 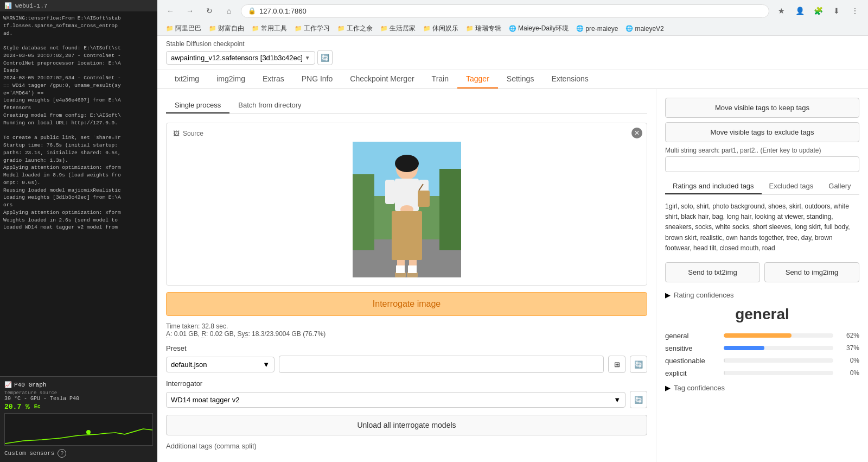 What do you see at coordinates (644, 29) in the screenshot?
I see `bookmark-maieyev2: 🌐maieyeV2` at bounding box center [644, 29].